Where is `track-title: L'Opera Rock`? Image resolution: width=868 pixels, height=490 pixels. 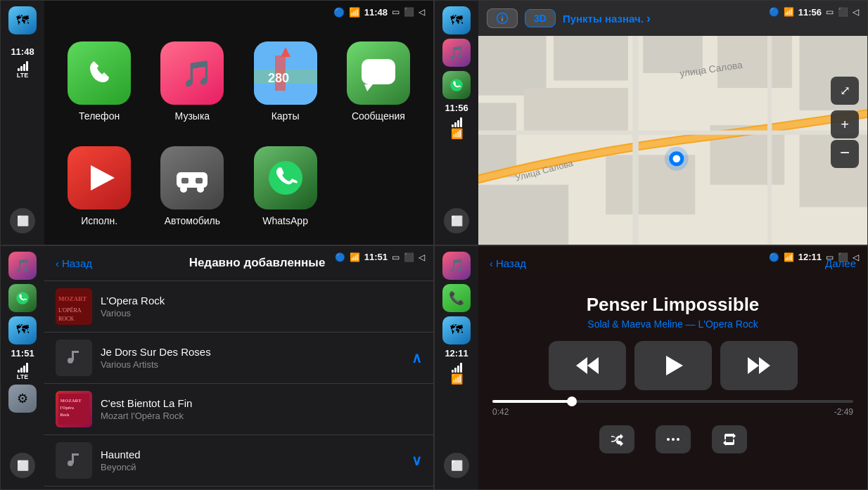
track-title: L'Opera Rock is located at coordinates (262, 301).